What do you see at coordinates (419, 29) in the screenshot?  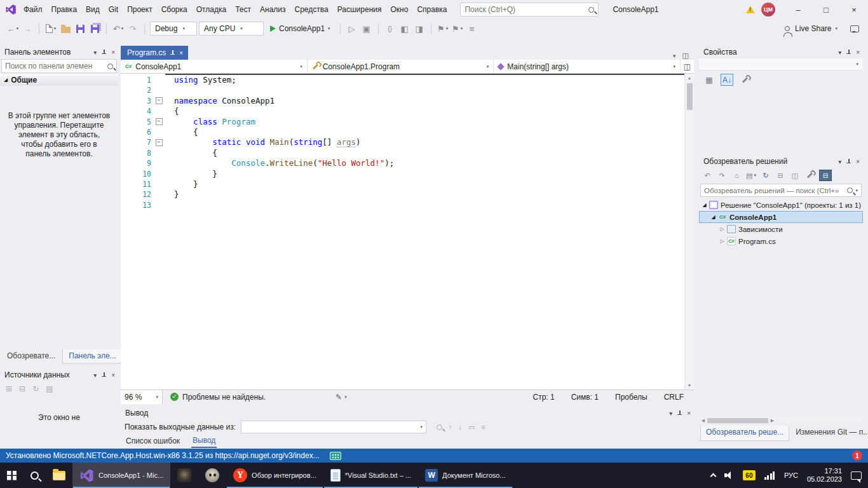 I see `uncomment-icon: ◨` at bounding box center [419, 29].